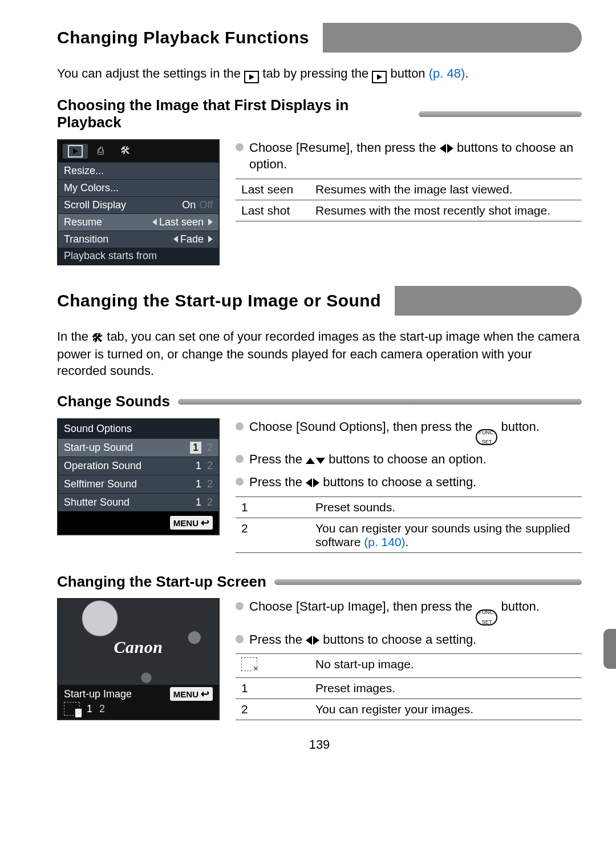 The width and height of the screenshot is (616, 868). I want to click on subsection-title: Change Sounds, so click(114, 402).